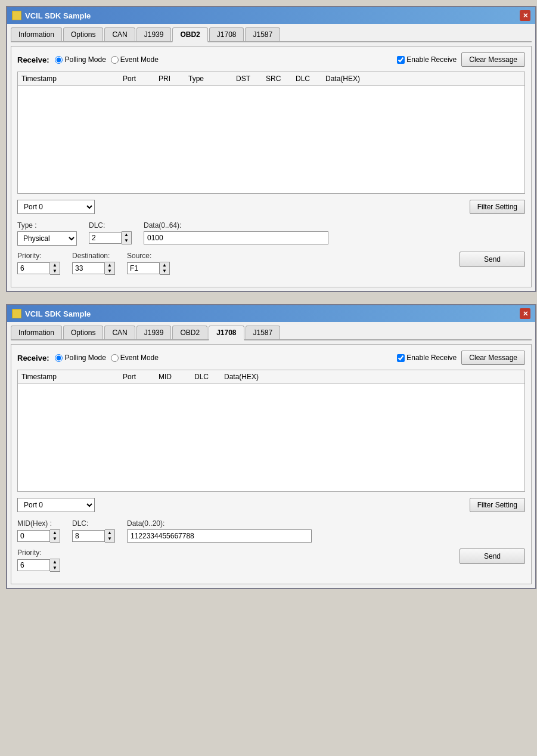  What do you see at coordinates (190, 333) in the screenshot?
I see `tab-obd2-2: OBD2` at bounding box center [190, 333].